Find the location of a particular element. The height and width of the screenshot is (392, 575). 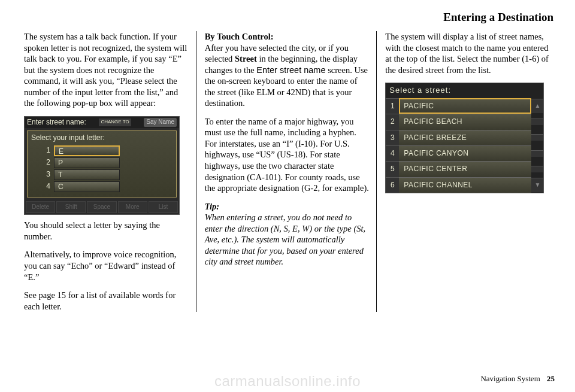

popup-row-4: 4 C is located at coordinates (107, 187).